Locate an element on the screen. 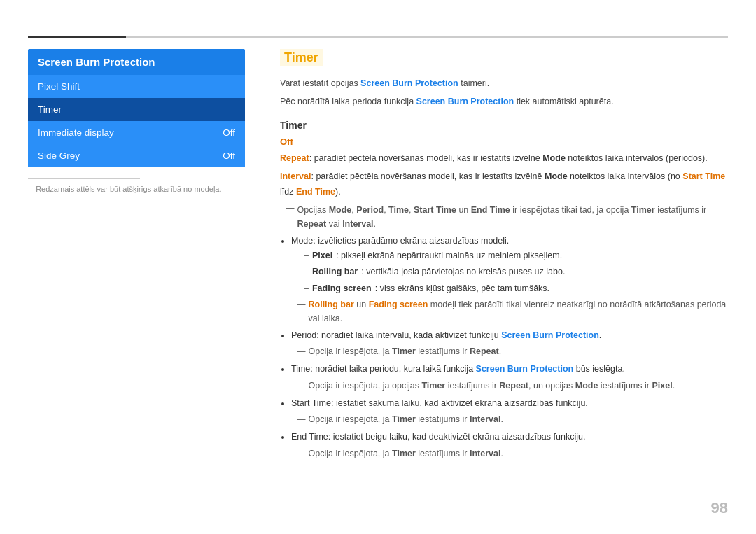 This screenshot has width=756, height=534. sub-rollingbar: Rolling bar: vertikāla josla pārvietojas… is located at coordinates (516, 272).